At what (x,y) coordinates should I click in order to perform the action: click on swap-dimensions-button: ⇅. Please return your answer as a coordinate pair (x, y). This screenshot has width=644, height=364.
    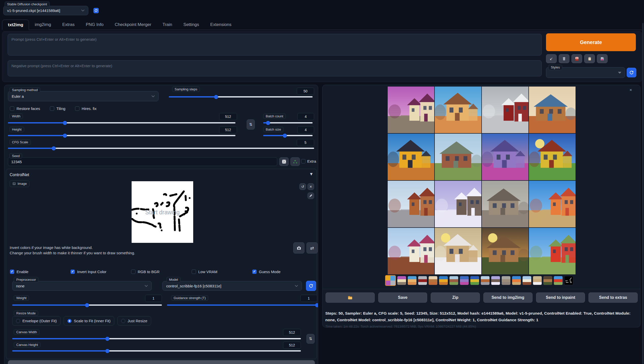
    Looking at the image, I should click on (251, 124).